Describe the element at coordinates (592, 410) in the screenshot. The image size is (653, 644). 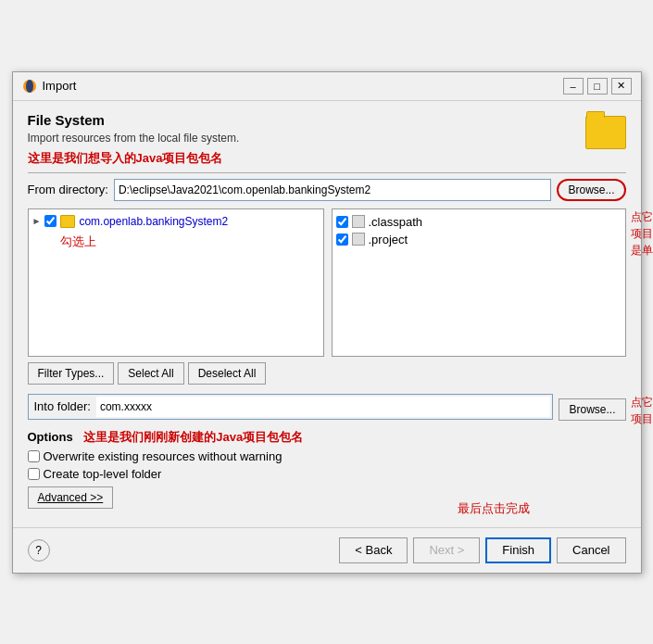
I see `browse-folder-button: Browse...` at that location.